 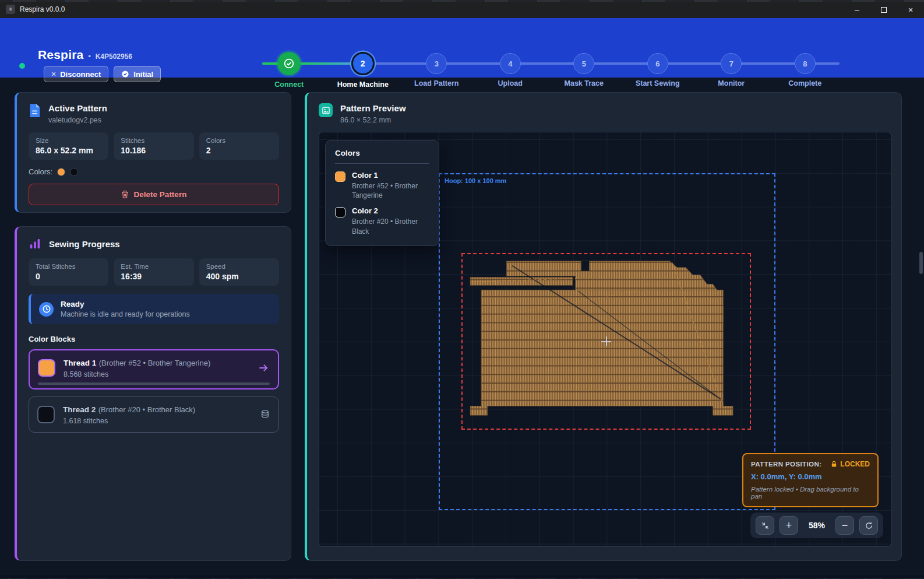 I want to click on color-blocks-label: Color Blocks, so click(x=154, y=339).